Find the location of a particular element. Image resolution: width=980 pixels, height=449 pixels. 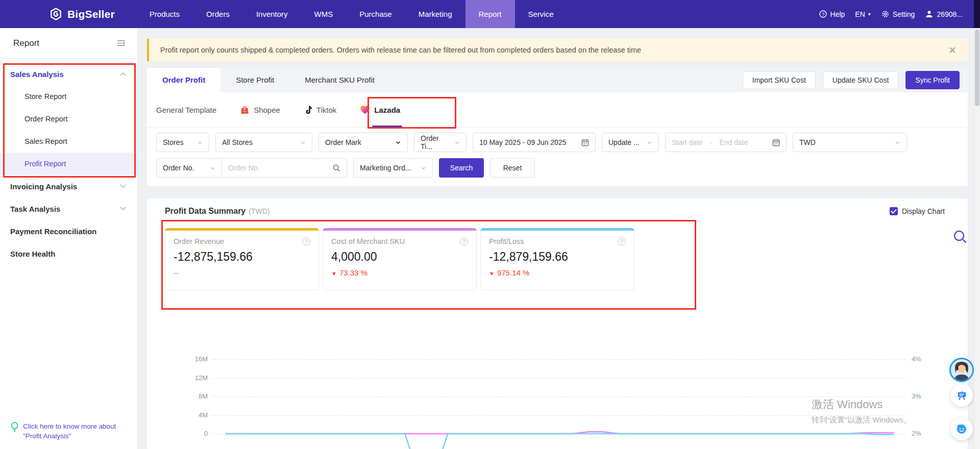

user-account-button: 26908... is located at coordinates (944, 14).